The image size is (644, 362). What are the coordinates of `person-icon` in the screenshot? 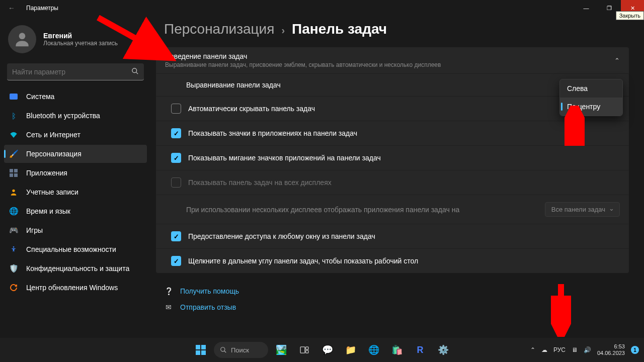 It's located at (14, 192).